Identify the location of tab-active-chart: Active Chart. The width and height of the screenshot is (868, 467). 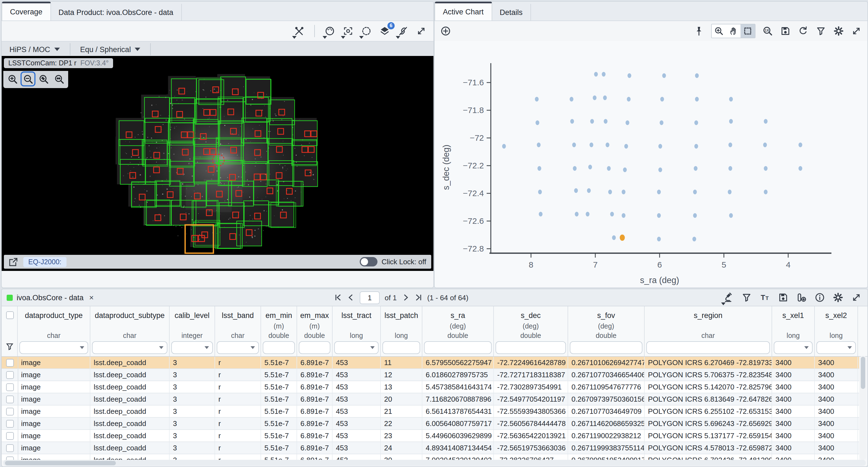
(463, 11).